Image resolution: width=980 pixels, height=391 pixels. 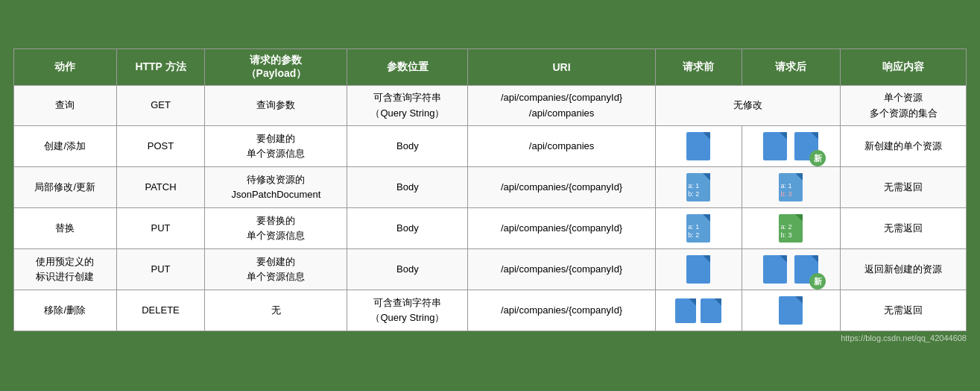 What do you see at coordinates (791, 67) in the screenshot?
I see `col-after: 请求后` at bounding box center [791, 67].